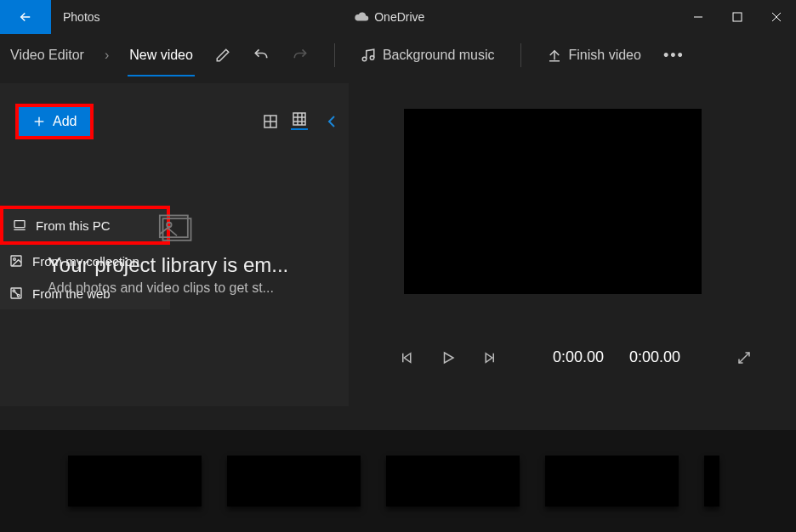 This screenshot has height=532, width=796. Describe the element at coordinates (299, 119) in the screenshot. I see `grid-3x3-icon` at that location.